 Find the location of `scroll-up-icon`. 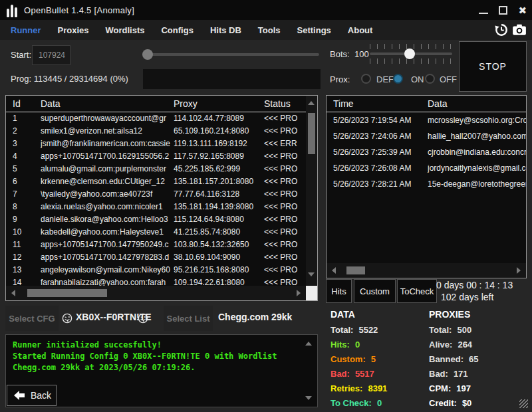

scroll-up-icon is located at coordinates (311, 103).